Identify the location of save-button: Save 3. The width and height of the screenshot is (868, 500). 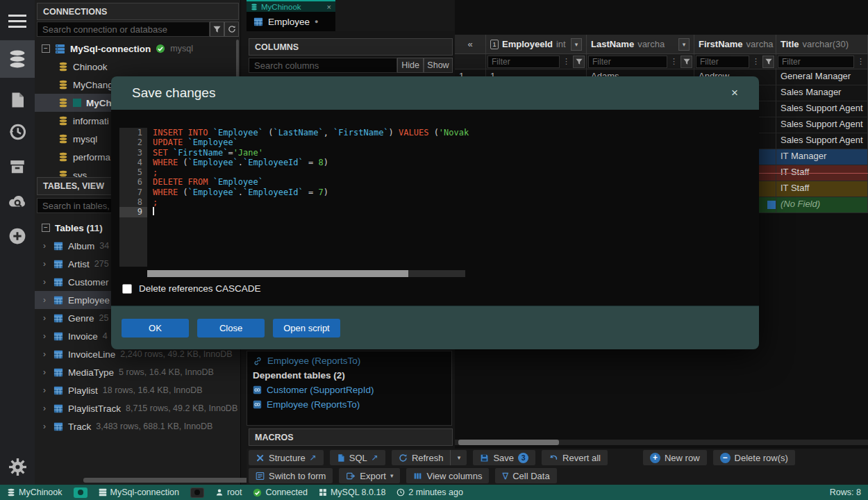
(504, 458).